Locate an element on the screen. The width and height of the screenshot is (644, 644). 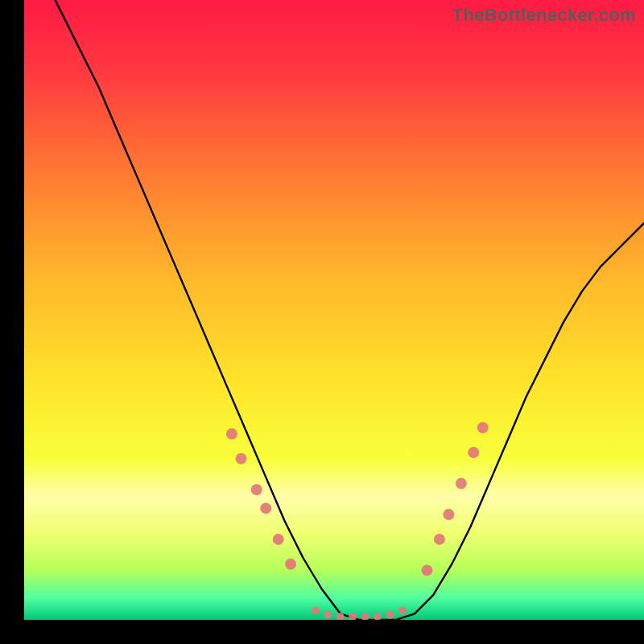
watermark-text: TheBottlenecker.com is located at coordinates (544, 15).